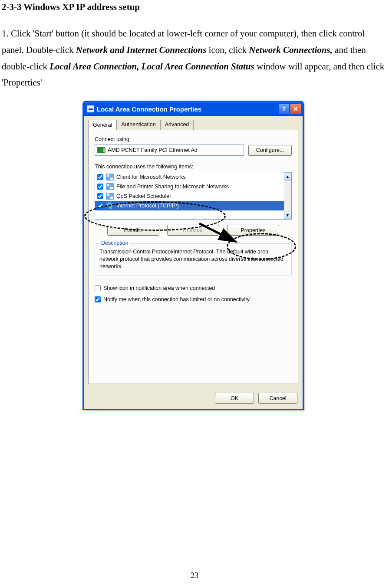  What do you see at coordinates (193, 230) in the screenshot?
I see `uninstall-button: Uninstall` at bounding box center [193, 230].